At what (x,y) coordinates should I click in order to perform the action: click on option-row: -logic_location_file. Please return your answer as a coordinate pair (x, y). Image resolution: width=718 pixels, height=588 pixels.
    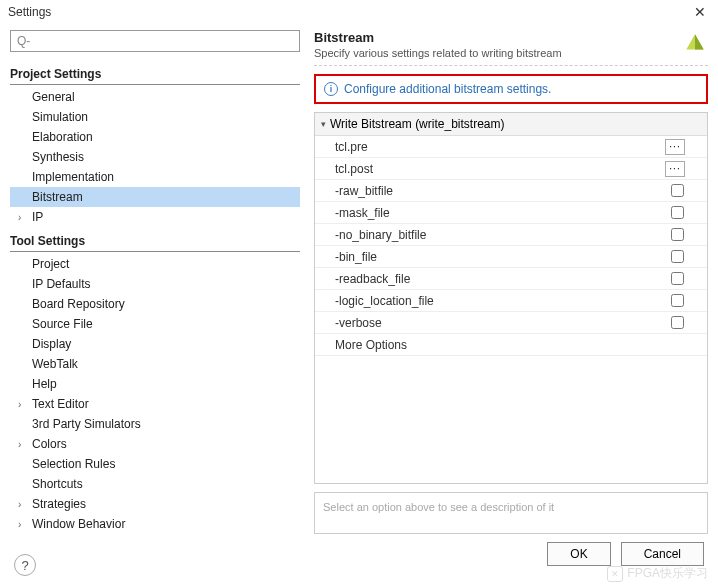
    Looking at the image, I should click on (511, 301).